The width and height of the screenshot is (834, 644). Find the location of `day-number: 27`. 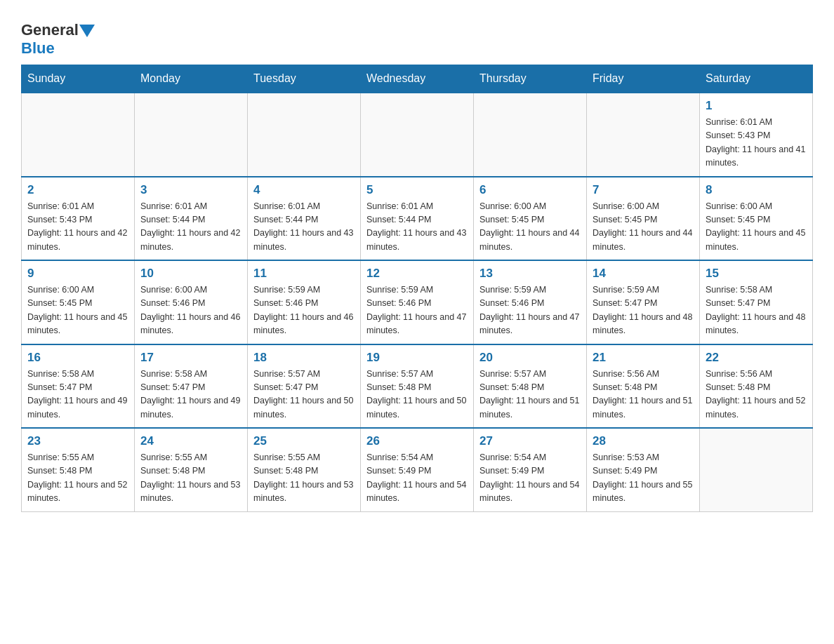

day-number: 27 is located at coordinates (530, 441).